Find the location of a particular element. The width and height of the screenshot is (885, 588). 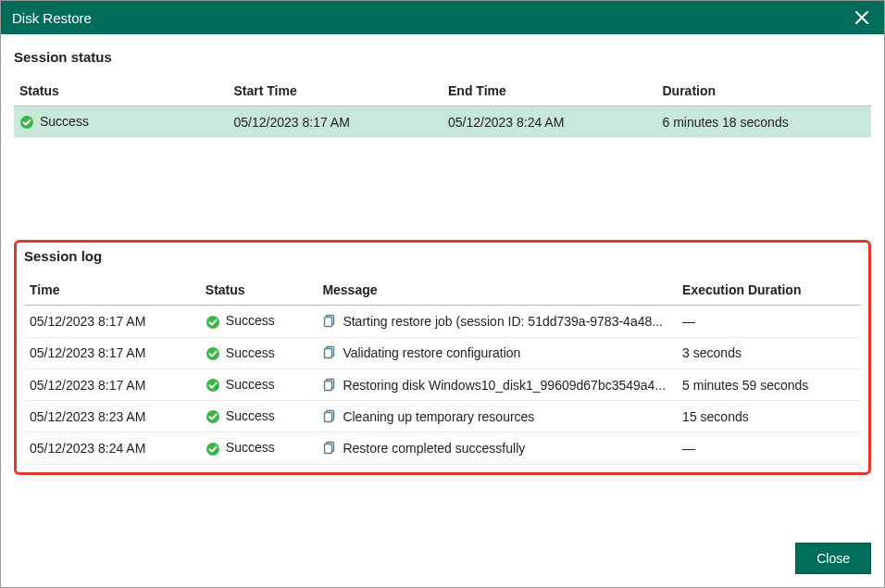

col-time: Time is located at coordinates (112, 291).